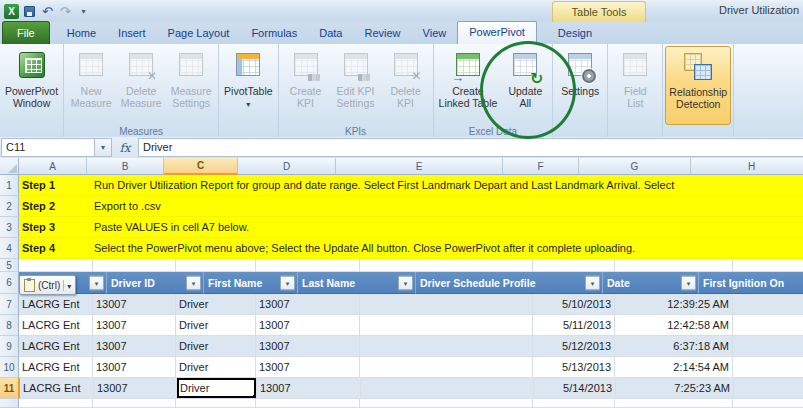  What do you see at coordinates (216, 404) in the screenshot?
I see `cell-C12` at bounding box center [216, 404].